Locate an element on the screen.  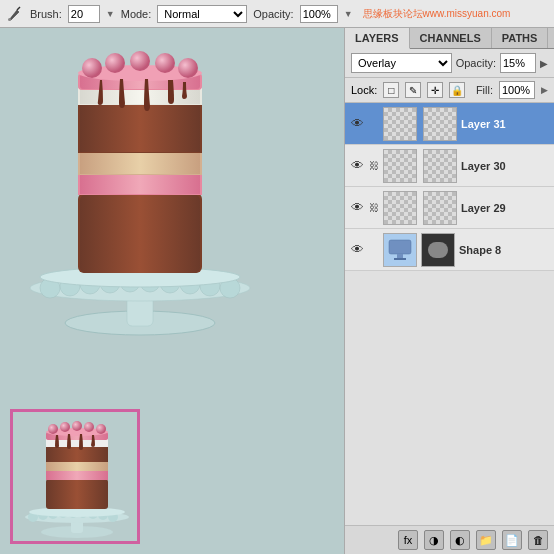
blend-mode-row: Overlay Opacity: ▶ is located at coordinates (450, 64).